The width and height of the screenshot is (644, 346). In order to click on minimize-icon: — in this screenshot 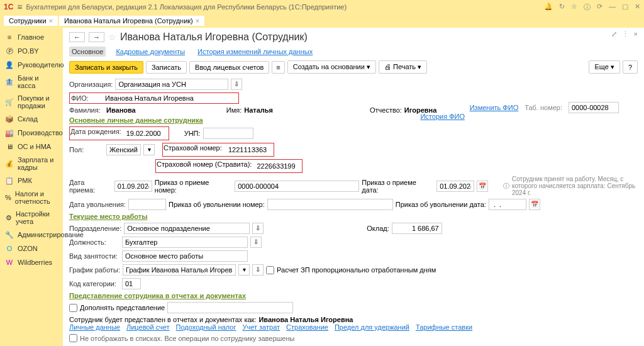, I will do `click(613, 8)`.